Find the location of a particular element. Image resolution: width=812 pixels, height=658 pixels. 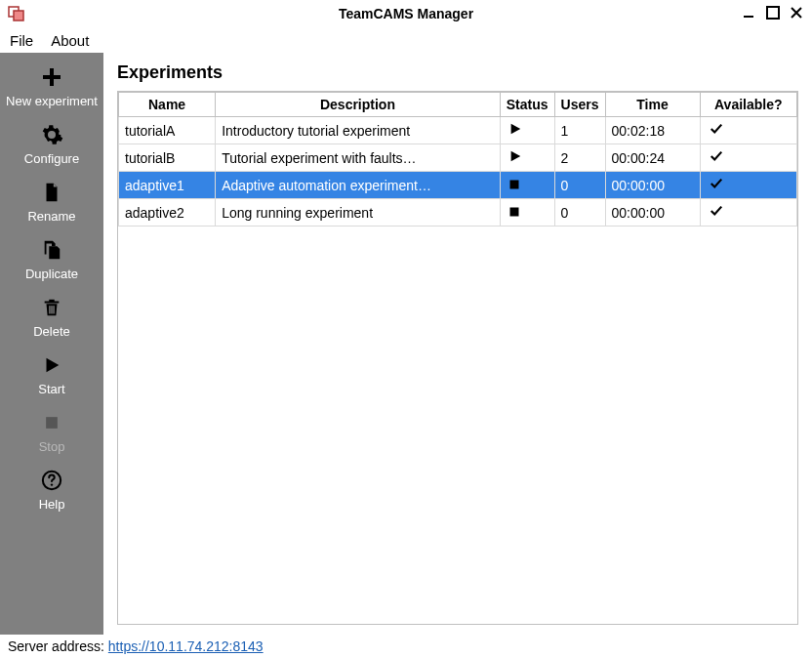

statusbar: Server address: https://10.11.74.212:814… is located at coordinates (406, 646).